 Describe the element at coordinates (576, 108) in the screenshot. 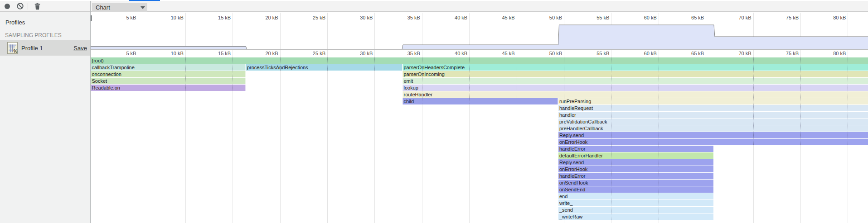

I see `flame-bar-label: handleRequest` at that location.